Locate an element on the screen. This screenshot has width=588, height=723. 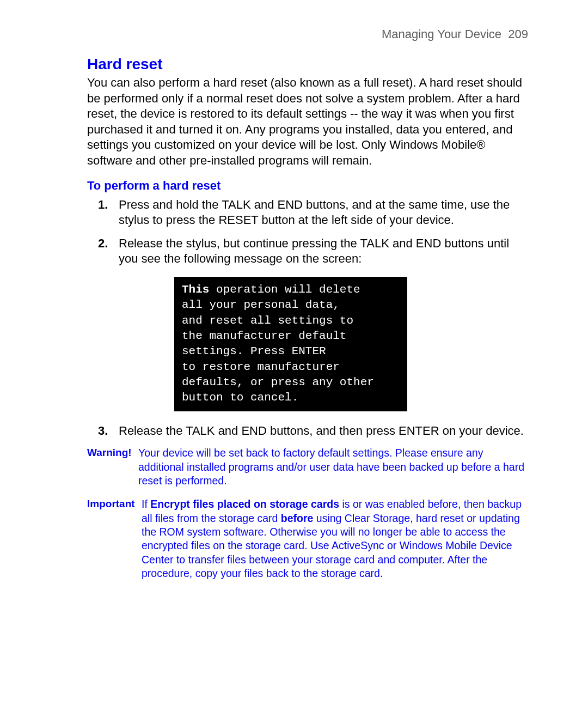
procedure-list-cont: 3. Release the TALK and END buttons, and… is located at coordinates (313, 432).